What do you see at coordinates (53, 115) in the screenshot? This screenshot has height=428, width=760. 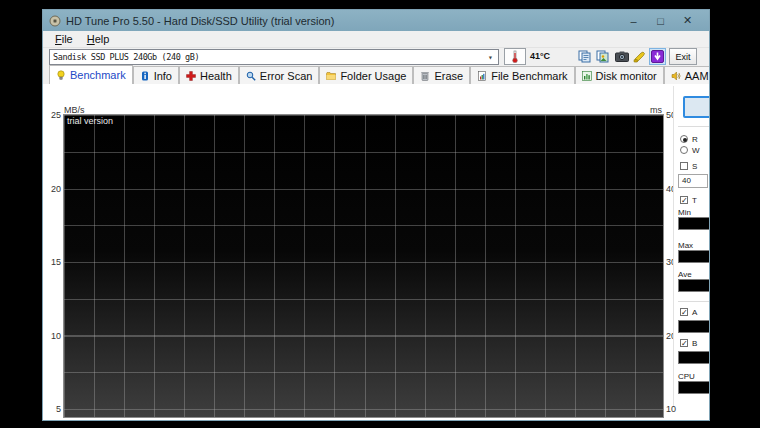 I see `left-axis-tick: 25` at bounding box center [53, 115].